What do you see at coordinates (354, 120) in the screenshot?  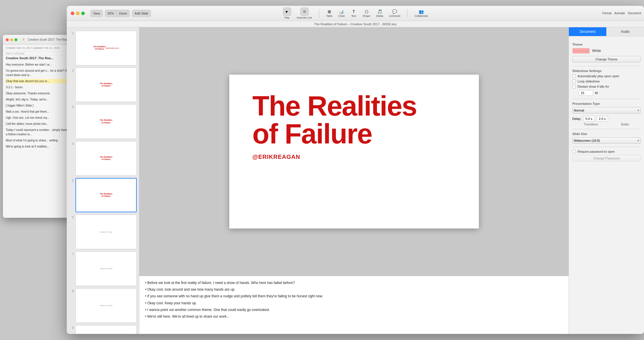 I see `slide-main-title: The Realities of Failure` at bounding box center [354, 120].